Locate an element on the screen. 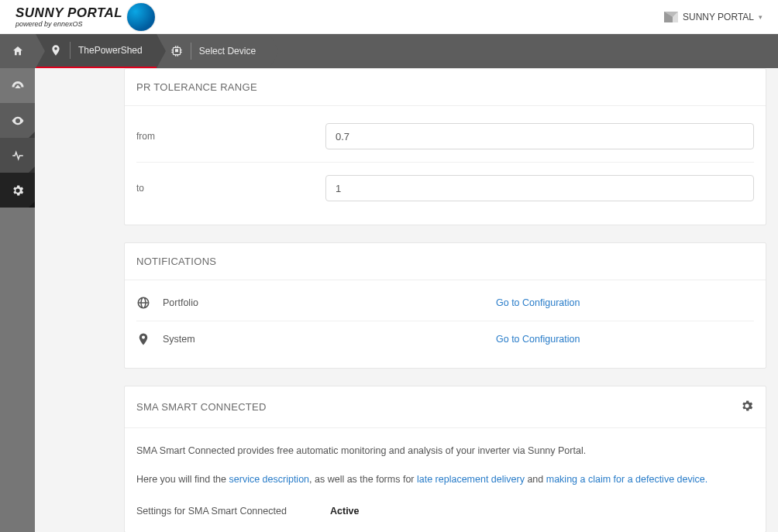  sidebar-item-dashboard is located at coordinates (17, 85).